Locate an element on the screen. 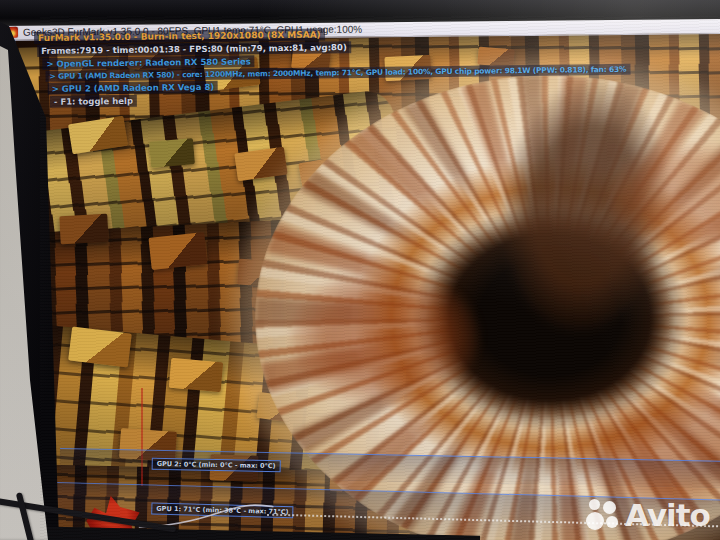 The image size is (720, 540). avito-watermark-text: Avito is located at coordinates (668, 515).